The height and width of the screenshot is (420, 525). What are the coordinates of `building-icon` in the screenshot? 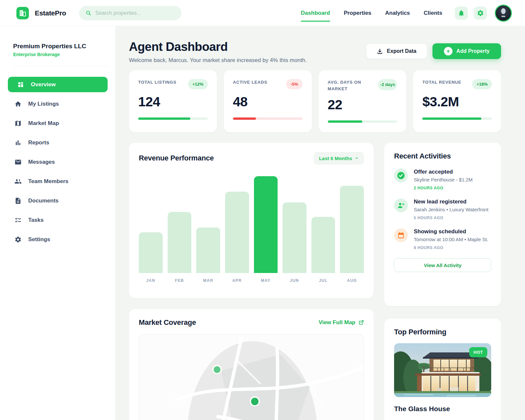 It's located at (23, 13).